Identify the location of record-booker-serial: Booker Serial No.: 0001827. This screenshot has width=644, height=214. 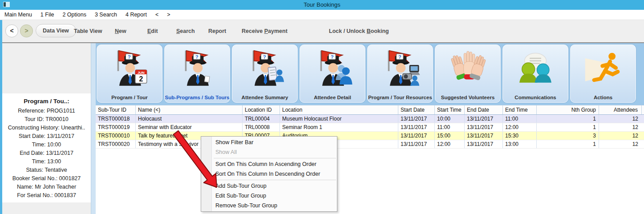
(46, 179).